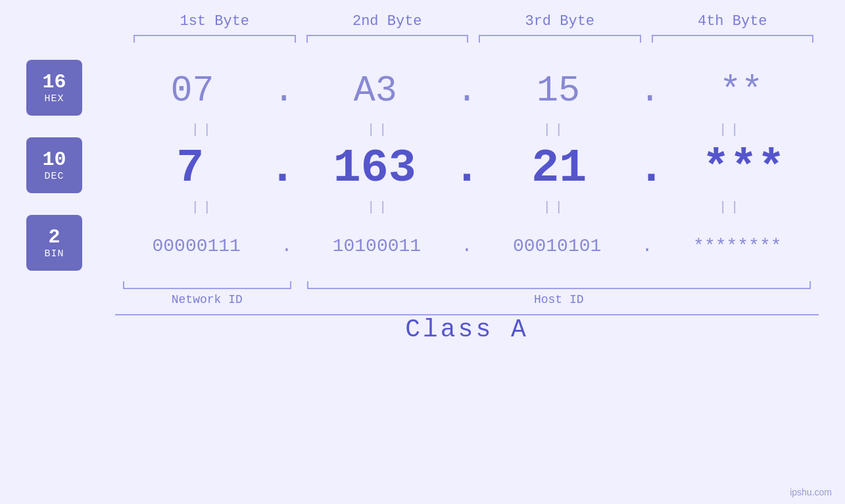  I want to click on hex-badge-container: 16 HEX, so click(71, 91).